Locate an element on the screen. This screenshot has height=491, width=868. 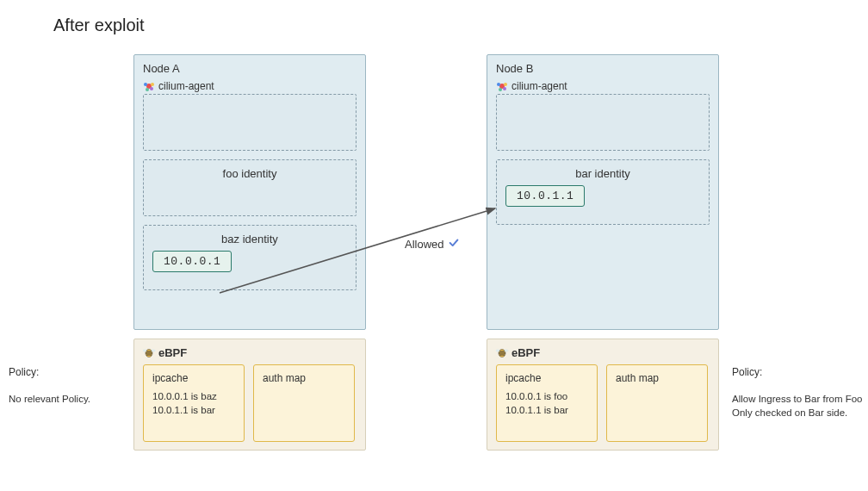
policy-a-text: No relevant Policy. is located at coordinates (50, 399).